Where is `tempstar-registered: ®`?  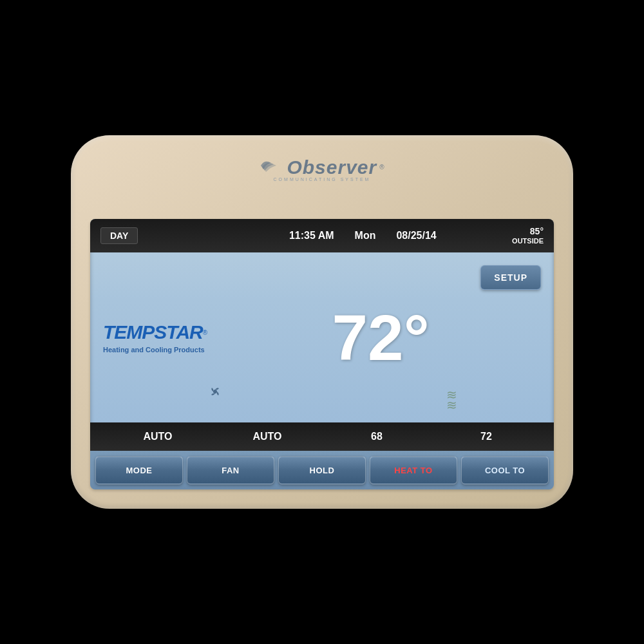
tempstar-registered: ® is located at coordinates (205, 332).